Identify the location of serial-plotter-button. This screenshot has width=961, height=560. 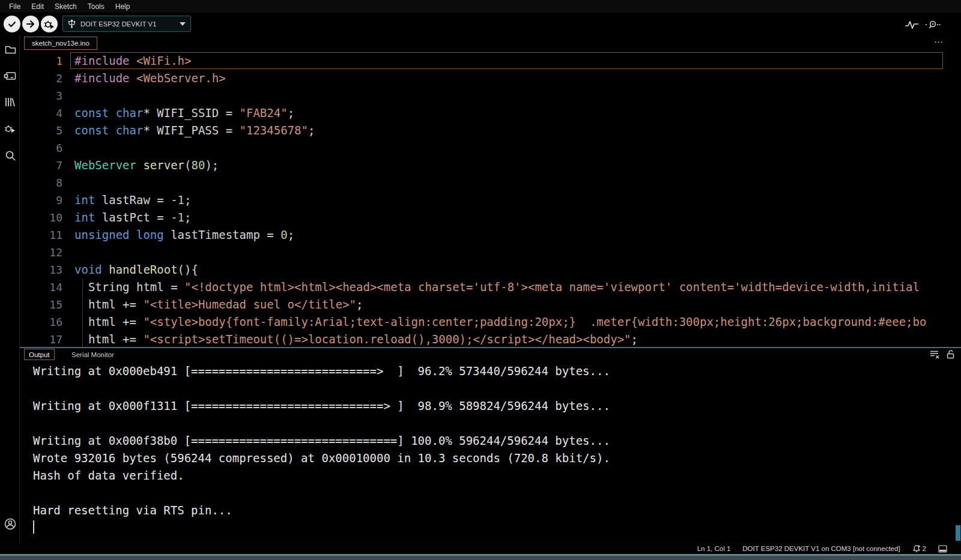
(912, 25).